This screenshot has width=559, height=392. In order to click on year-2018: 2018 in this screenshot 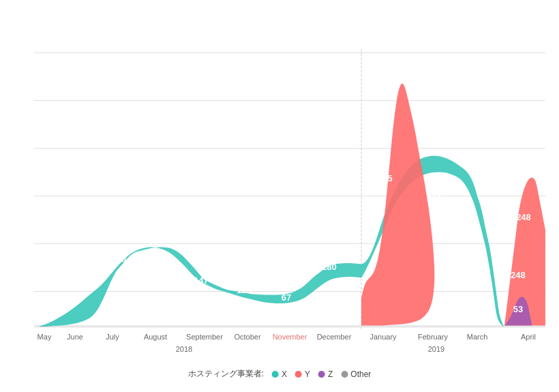, I will do `click(184, 349)`.